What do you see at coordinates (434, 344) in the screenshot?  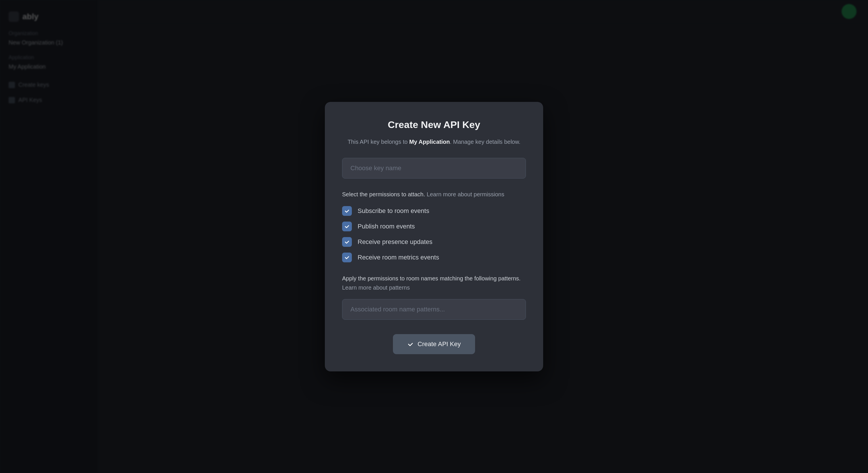 I see `create-api-key-button: Create API Key` at bounding box center [434, 344].